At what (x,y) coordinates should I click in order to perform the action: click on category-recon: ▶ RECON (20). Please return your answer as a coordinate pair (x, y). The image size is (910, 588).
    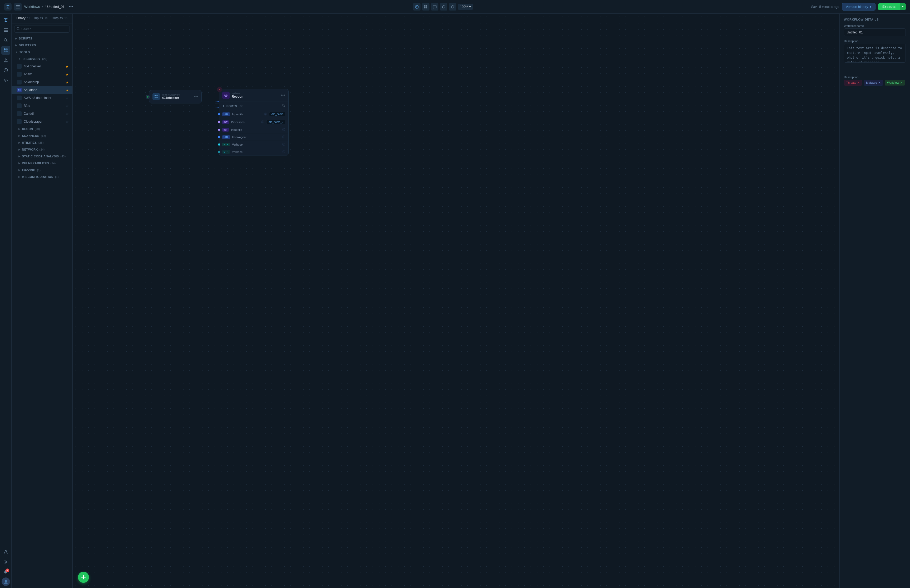
    Looking at the image, I should click on (42, 129).